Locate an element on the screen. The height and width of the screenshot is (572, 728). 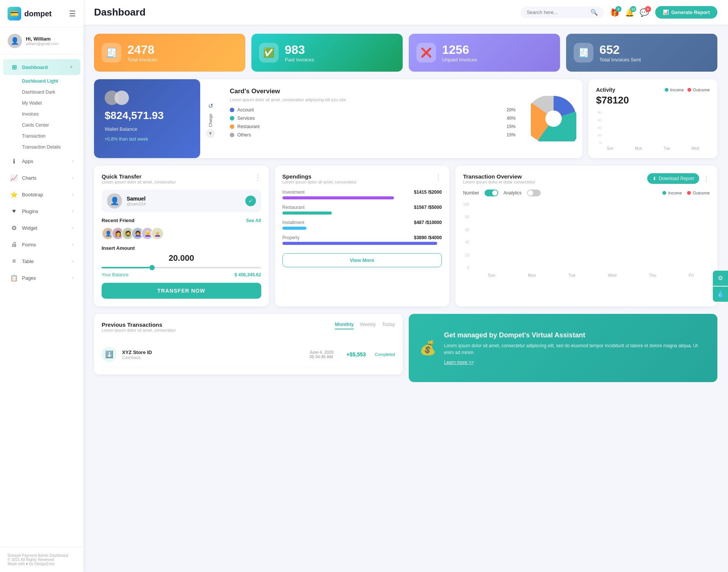
legend-dot-others is located at coordinates (232, 135).